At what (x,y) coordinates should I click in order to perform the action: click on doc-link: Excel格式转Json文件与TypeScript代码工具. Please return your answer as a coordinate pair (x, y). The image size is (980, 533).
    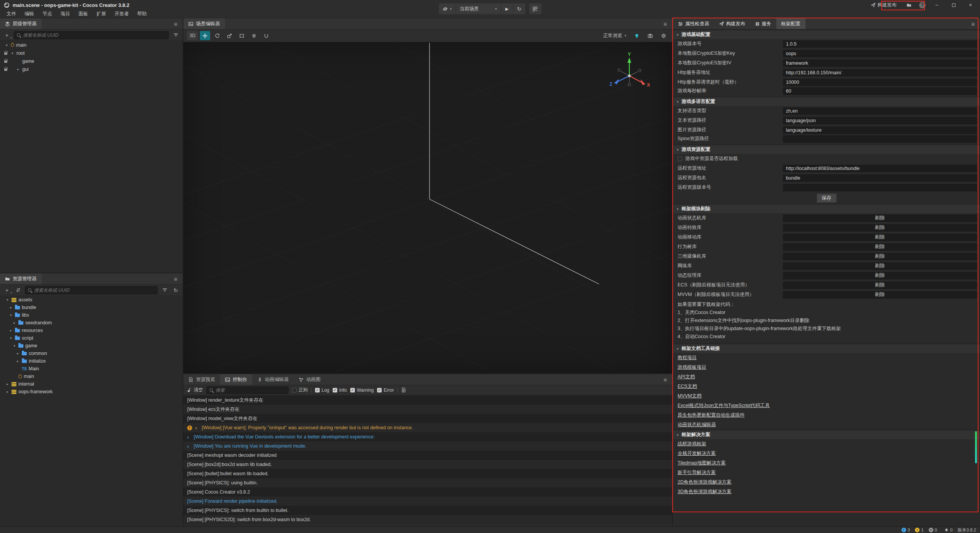
    Looking at the image, I should click on (721, 406).